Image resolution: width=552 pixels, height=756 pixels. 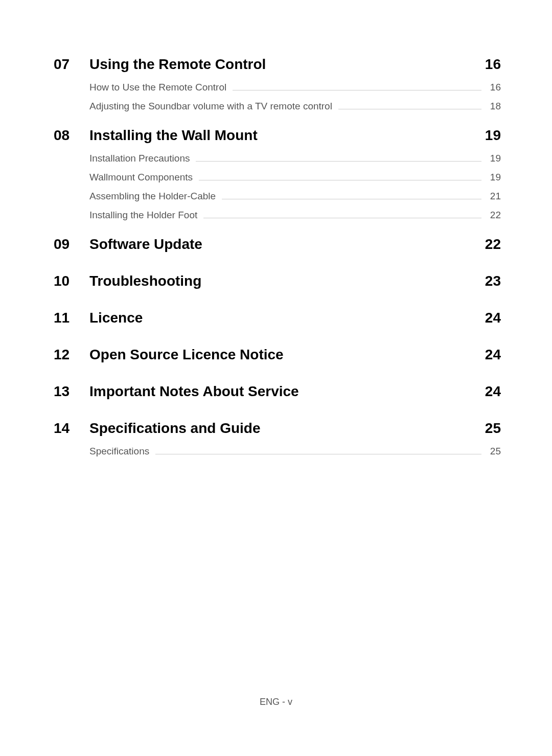 I want to click on subsection-title: Assembling the Holder-Cable, so click(x=152, y=196).